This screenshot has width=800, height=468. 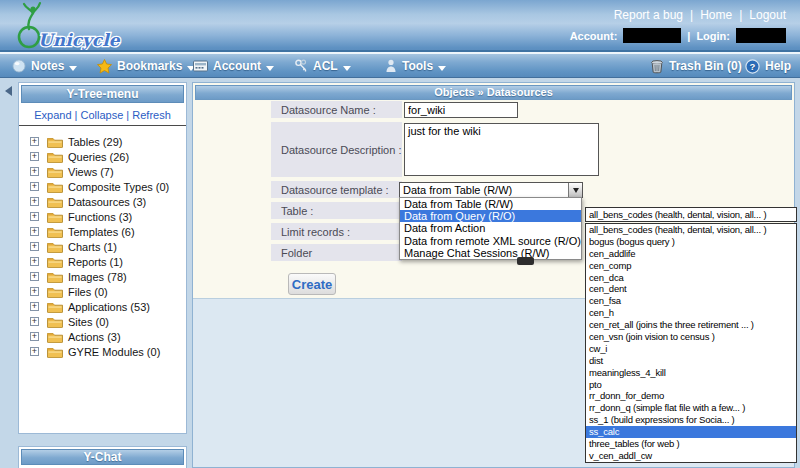 What do you see at coordinates (108, 306) in the screenshot?
I see `tree-item: + Applications (53)` at bounding box center [108, 306].